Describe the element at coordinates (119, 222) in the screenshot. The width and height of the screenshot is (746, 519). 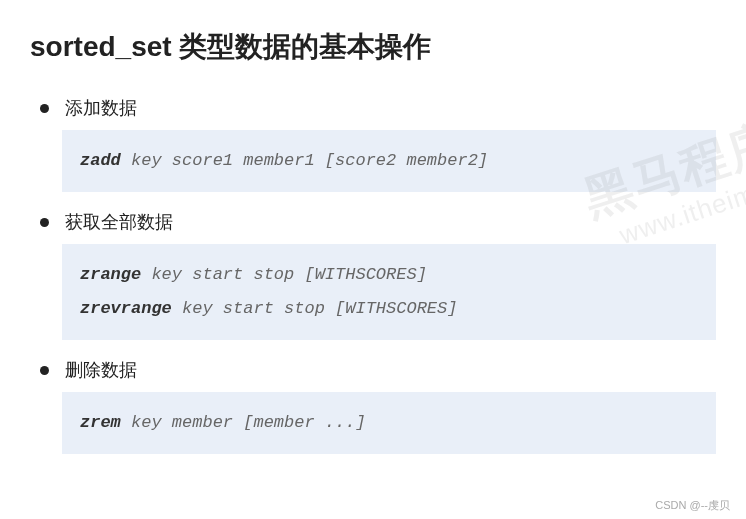
I see `section-label: 获取全部数据` at that location.